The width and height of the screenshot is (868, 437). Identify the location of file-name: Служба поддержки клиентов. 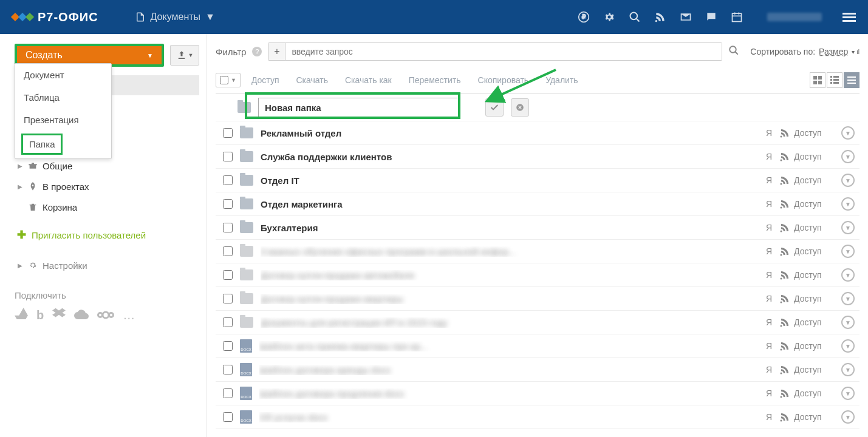
(501, 157).